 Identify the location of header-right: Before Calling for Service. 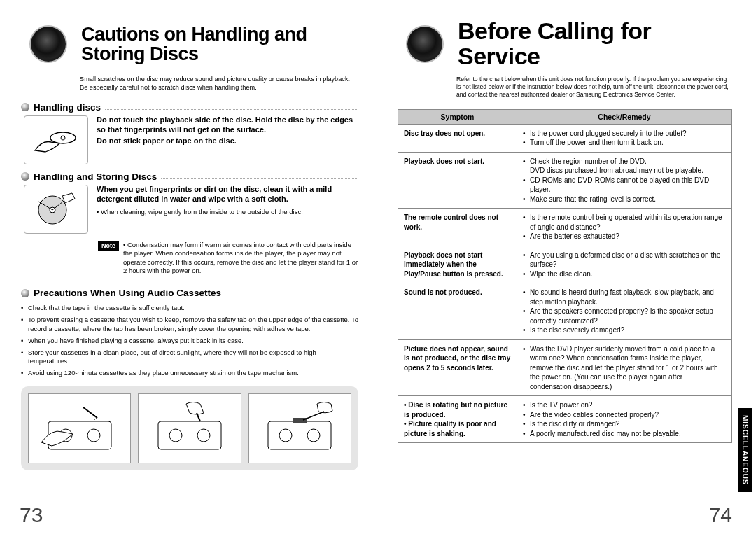
(565, 44).